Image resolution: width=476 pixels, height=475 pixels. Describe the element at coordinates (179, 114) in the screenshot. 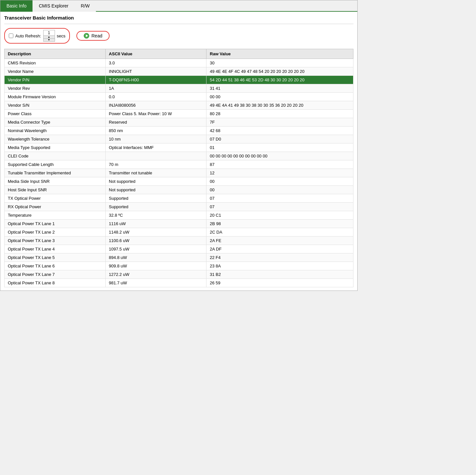

I see `table-row: Power ClassPower Class 5. Max Power: 10 …` at that location.